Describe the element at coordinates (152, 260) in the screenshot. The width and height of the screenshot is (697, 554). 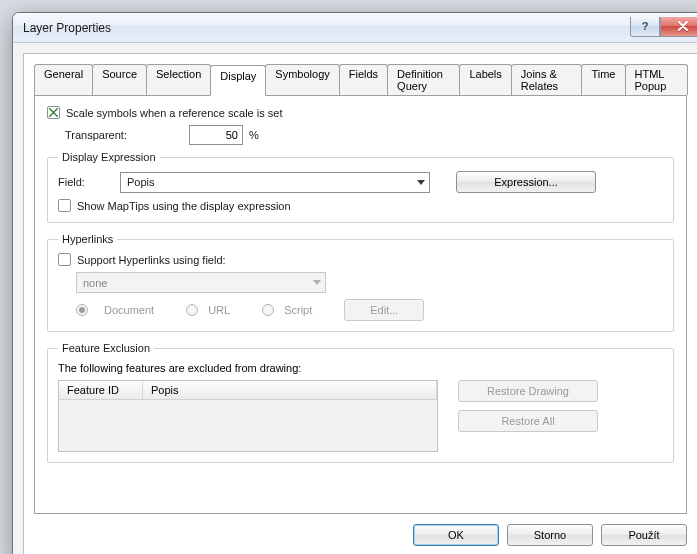
I see `support-hyperlinks-label: Support Hyperlinks using field:` at that location.